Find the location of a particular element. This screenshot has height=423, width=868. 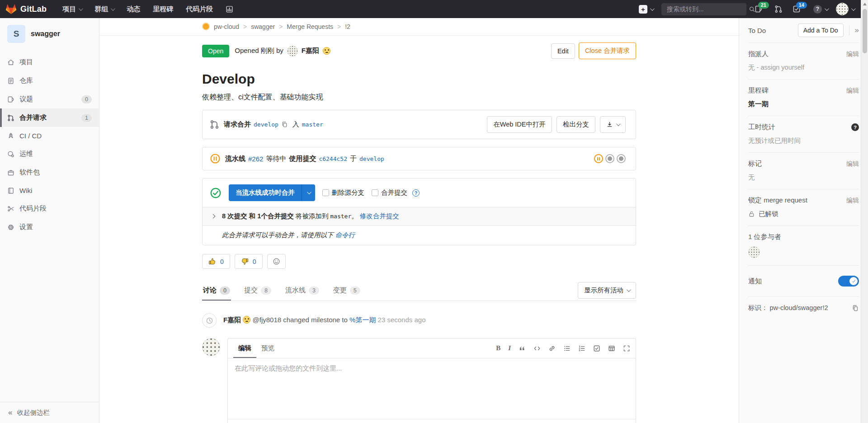

gitlab-logo: GitLab is located at coordinates (26, 9).